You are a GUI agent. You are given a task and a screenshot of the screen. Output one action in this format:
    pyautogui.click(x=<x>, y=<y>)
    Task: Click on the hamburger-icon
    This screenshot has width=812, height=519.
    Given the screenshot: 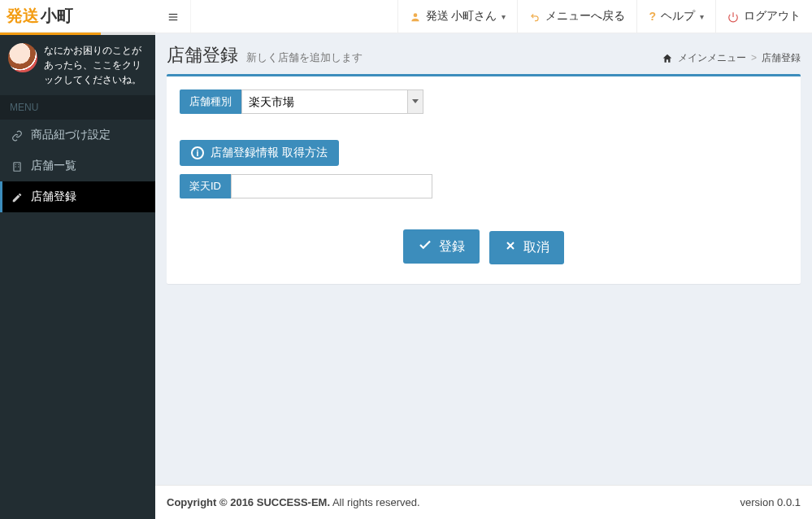 What is the action you would take?
    pyautogui.click(x=173, y=16)
    